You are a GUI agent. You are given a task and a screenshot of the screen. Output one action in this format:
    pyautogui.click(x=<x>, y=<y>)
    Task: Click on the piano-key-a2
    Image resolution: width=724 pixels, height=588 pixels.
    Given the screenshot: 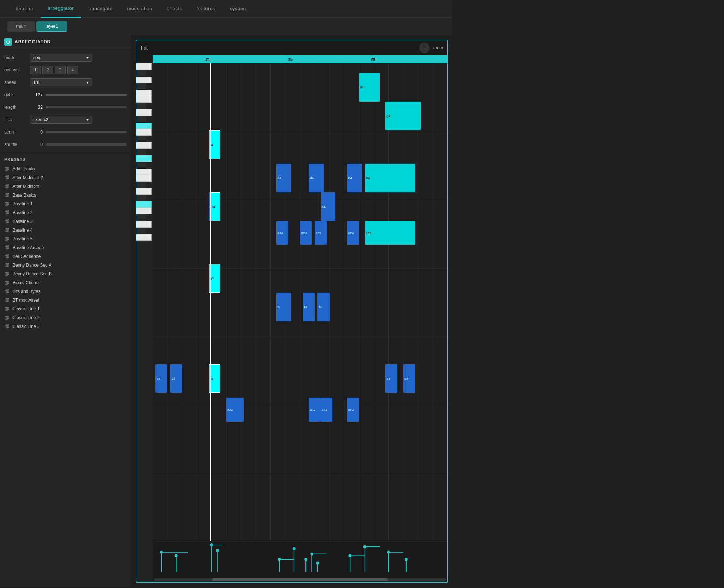 What is the action you would take?
    pyautogui.click(x=144, y=224)
    